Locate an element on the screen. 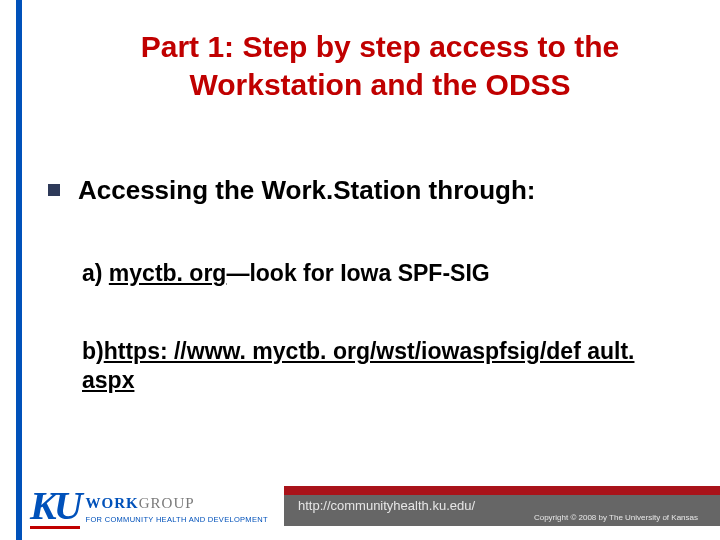  bullet-item: Accessing the Work.Station through: is located at coordinates (292, 190).